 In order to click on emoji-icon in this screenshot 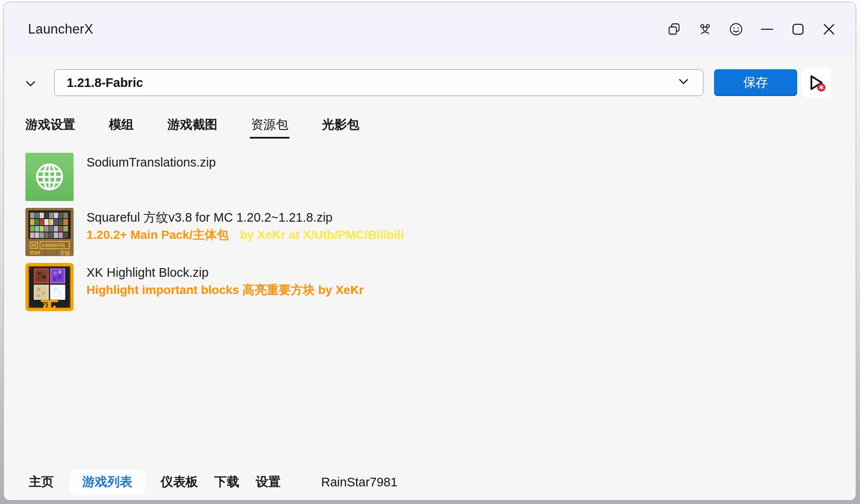, I will do `click(736, 29)`.